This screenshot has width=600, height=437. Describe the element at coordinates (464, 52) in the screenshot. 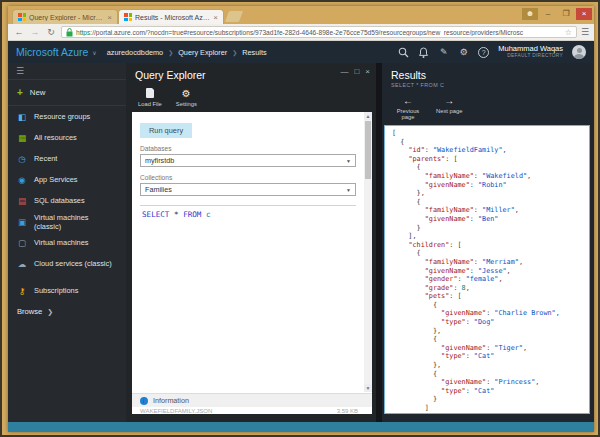

I see `settings-gear-icon: ⚙` at that location.